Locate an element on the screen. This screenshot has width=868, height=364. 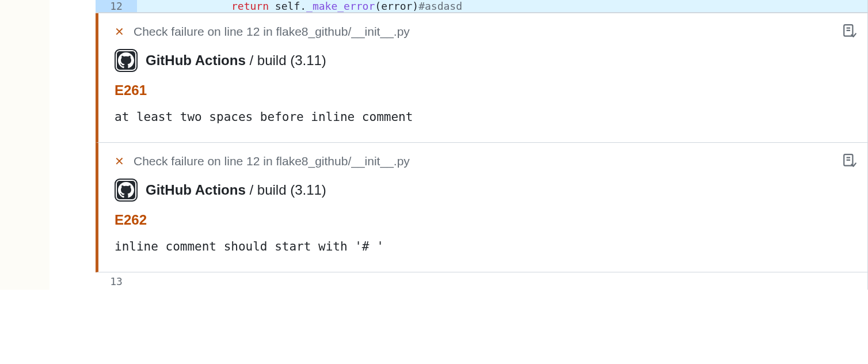
error-code: E262 is located at coordinates (484, 220).